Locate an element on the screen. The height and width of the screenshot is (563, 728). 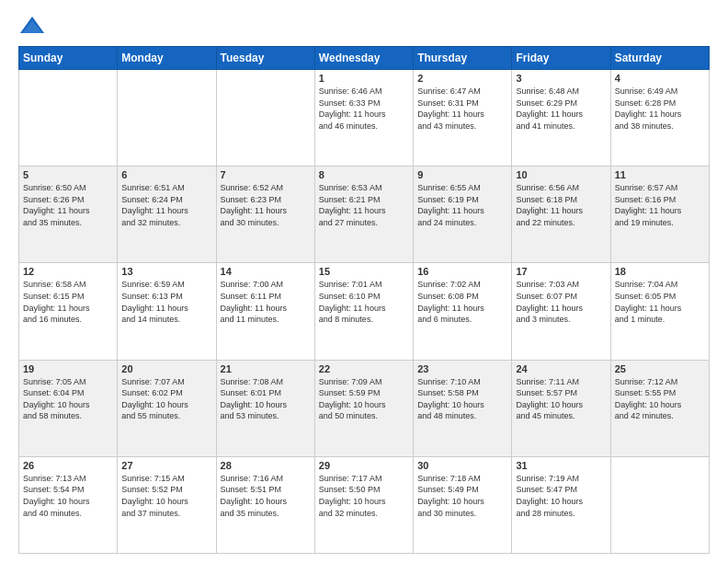
day-info: Sunrise: 6:55 AMSunset: 6:19 PMDaylight:… is located at coordinates (462, 205).